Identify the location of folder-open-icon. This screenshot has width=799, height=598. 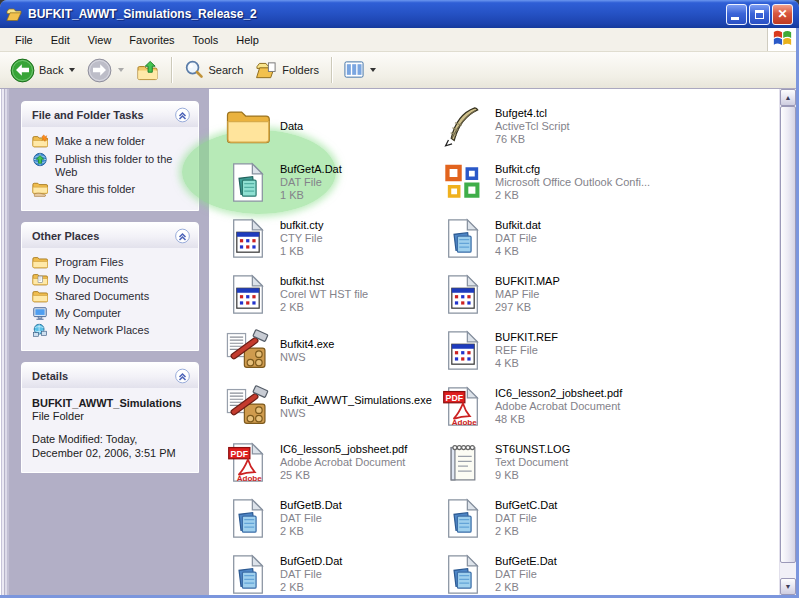
(14, 14).